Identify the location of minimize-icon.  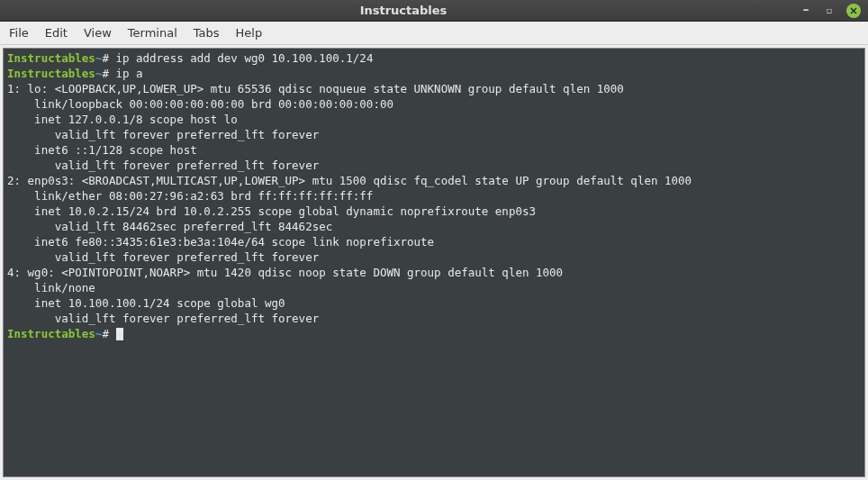
(806, 11).